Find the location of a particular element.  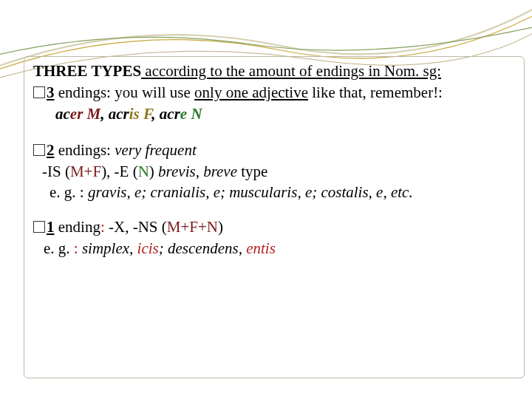

section-2-line2: -IS (M+F), -E (N) brevis, breve type is located at coordinates (274, 171).